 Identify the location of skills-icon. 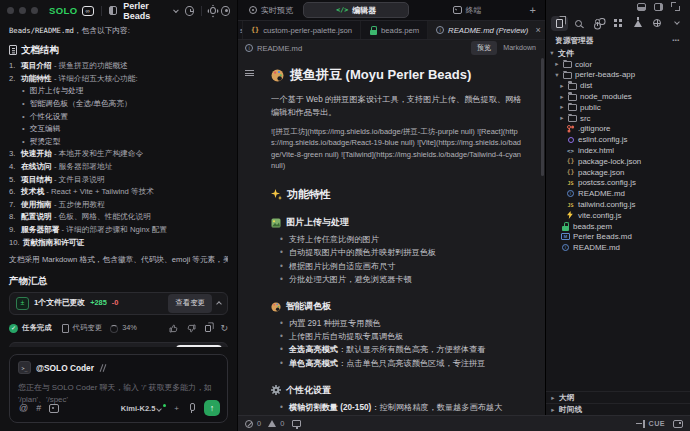
(103, 368).